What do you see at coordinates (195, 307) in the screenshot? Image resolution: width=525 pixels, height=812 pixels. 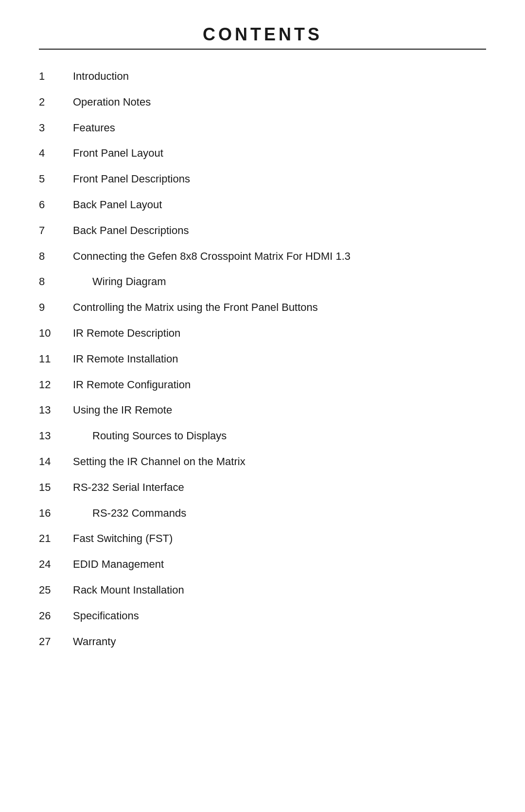 I see `toc-item-label: Controlling the Matrix using the Front P…` at bounding box center [195, 307].